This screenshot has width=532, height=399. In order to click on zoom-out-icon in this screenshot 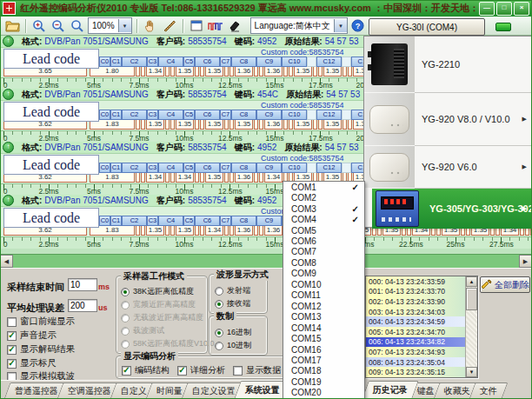, I will do `click(58, 26)`.